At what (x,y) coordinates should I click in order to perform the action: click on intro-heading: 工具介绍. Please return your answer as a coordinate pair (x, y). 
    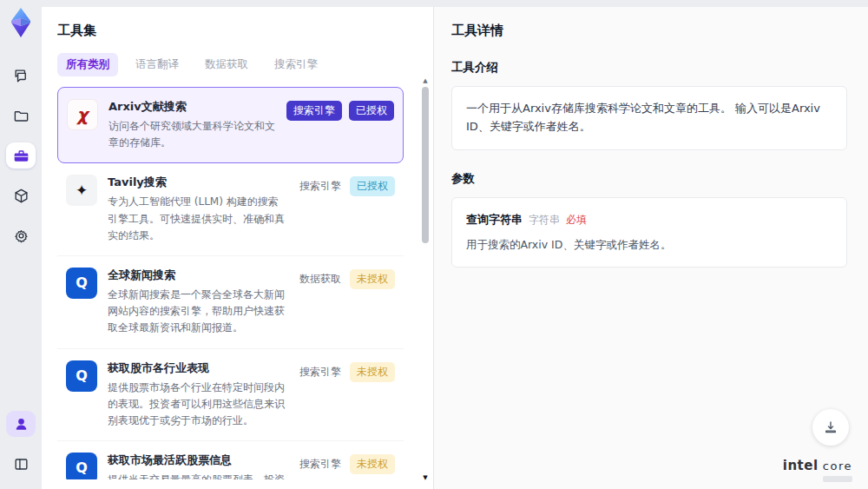
    Looking at the image, I should click on (649, 68).